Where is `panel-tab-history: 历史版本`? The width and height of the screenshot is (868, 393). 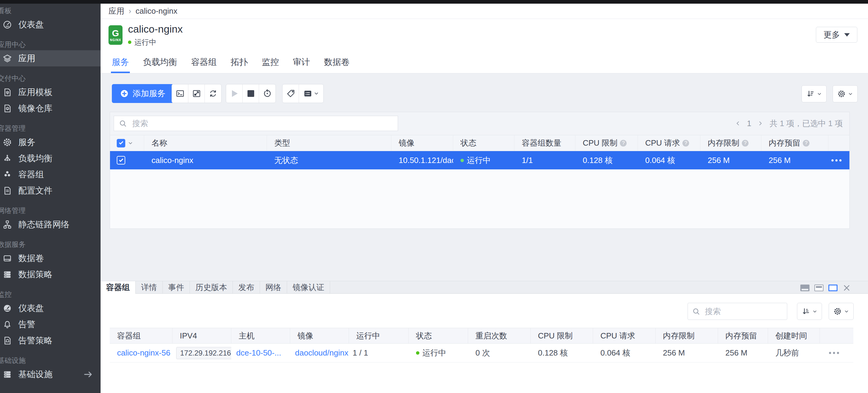 panel-tab-history: 历史版本 is located at coordinates (212, 287).